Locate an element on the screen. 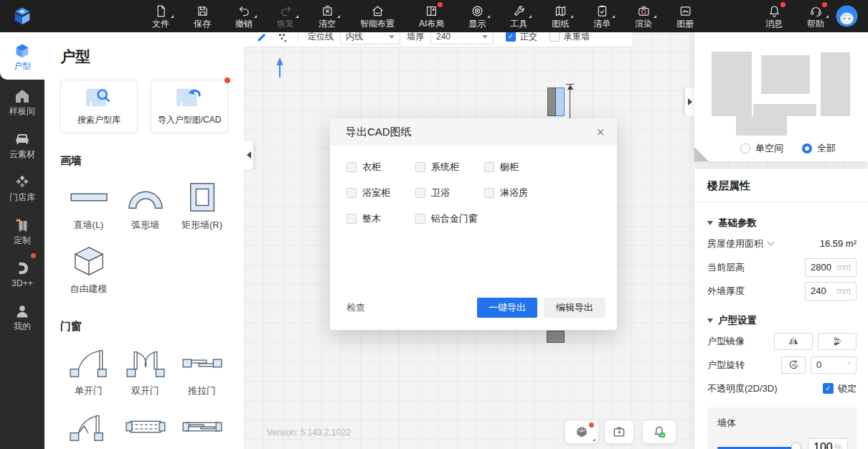  card-search-floorplan: 搜索户型库 is located at coordinates (99, 106).